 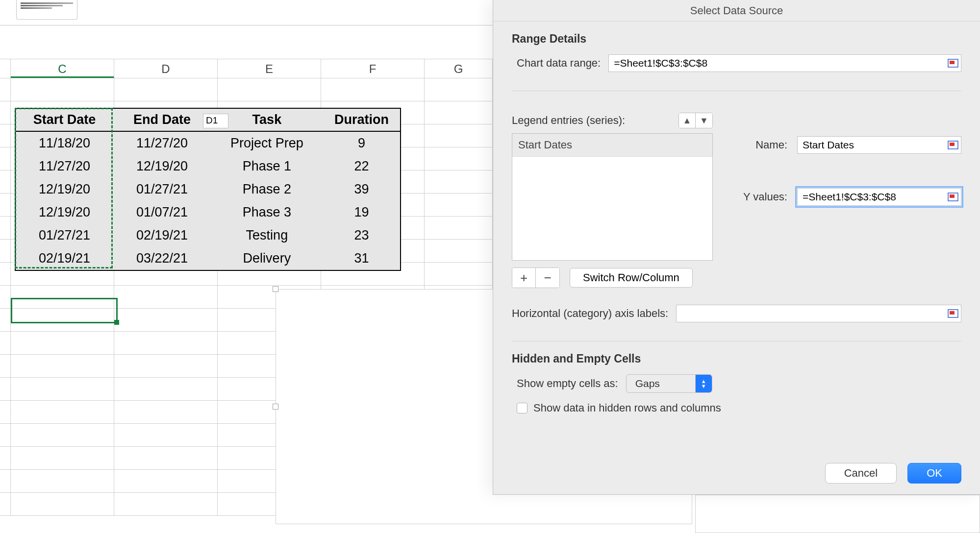 What do you see at coordinates (669, 384) in the screenshot?
I see `show-empty-dropdown: Gaps ▲▼` at bounding box center [669, 384].